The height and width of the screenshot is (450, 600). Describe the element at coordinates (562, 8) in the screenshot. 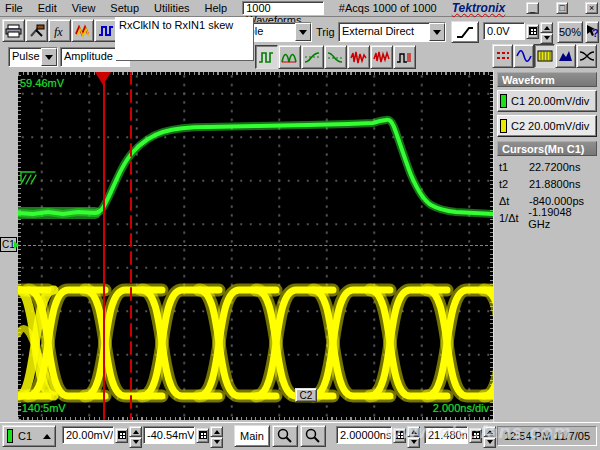

I see `maximize-button: □` at that location.